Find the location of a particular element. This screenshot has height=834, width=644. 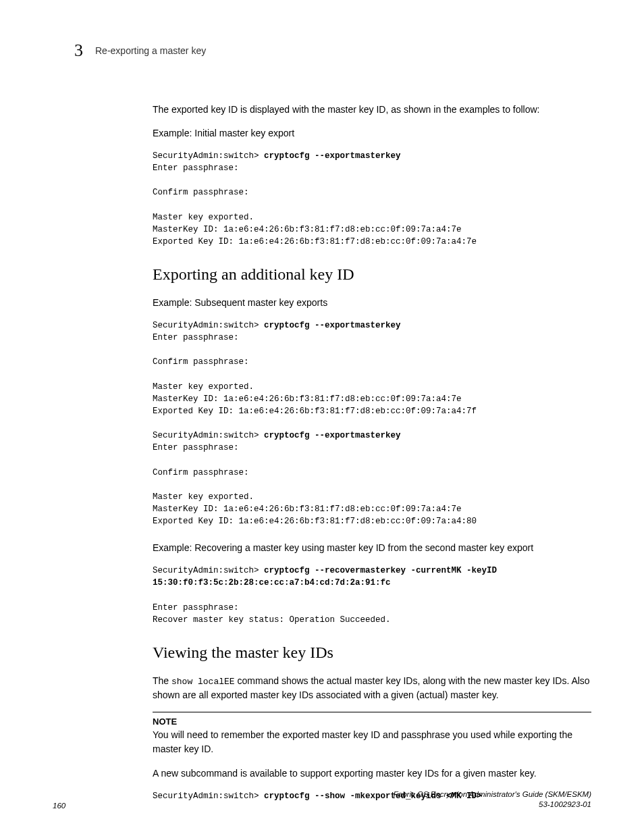

doc-id: 53-1002923-01 is located at coordinates (493, 805).